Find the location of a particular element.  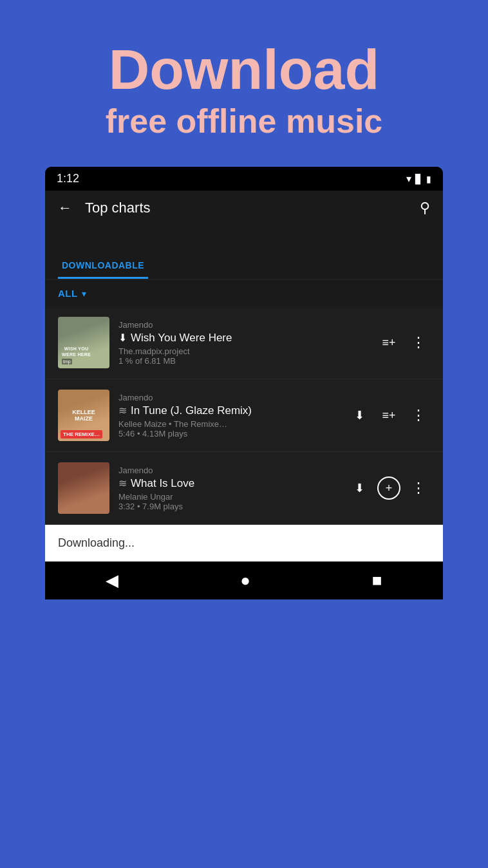

song-item-2: kelleemaize THE REMIXE… Jamendo ≋ In Tun… is located at coordinates (244, 416).